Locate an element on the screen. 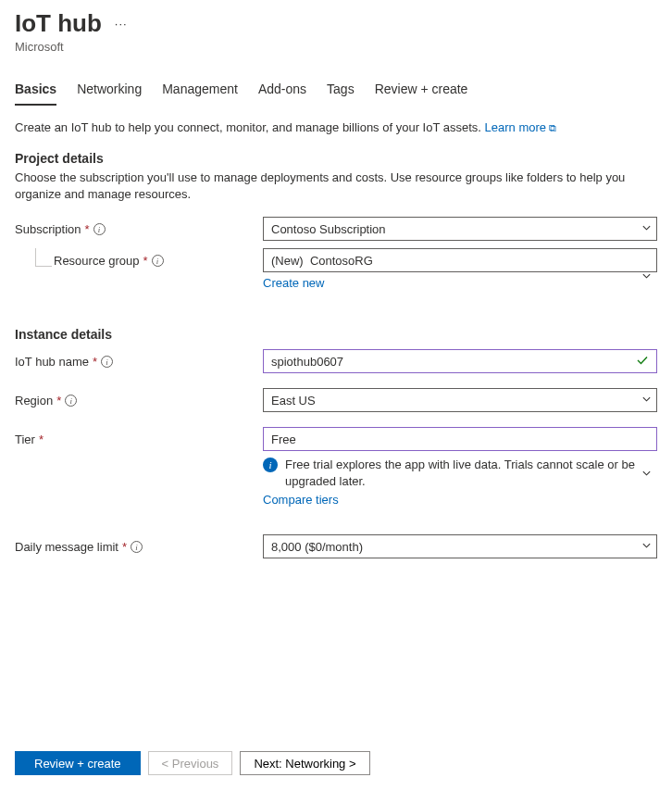 The height and width of the screenshot is (790, 672). tab-management: Management is located at coordinates (200, 91).